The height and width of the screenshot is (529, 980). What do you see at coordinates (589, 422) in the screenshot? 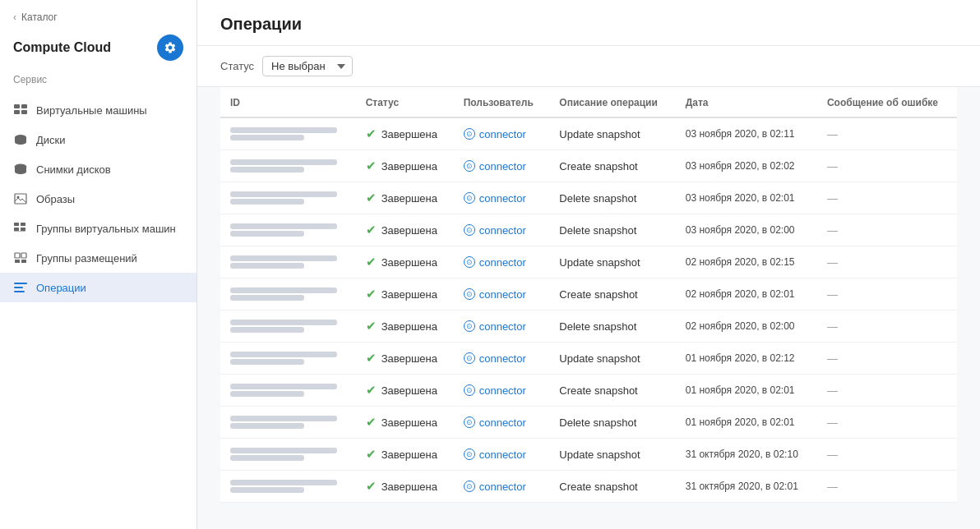
I see `table-row: ✔Завершена⊙connectorDelete snapshot01 но…` at bounding box center [589, 422].